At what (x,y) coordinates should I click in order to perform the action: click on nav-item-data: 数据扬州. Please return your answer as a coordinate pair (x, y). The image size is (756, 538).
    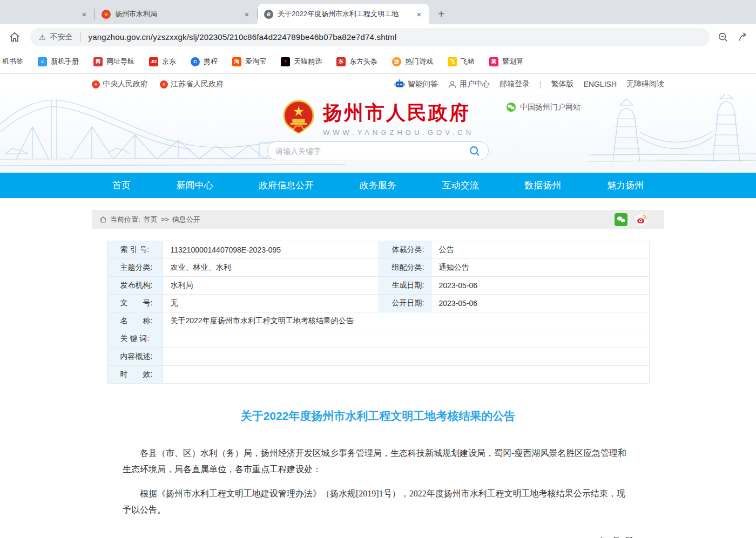
    Looking at the image, I should click on (543, 186).